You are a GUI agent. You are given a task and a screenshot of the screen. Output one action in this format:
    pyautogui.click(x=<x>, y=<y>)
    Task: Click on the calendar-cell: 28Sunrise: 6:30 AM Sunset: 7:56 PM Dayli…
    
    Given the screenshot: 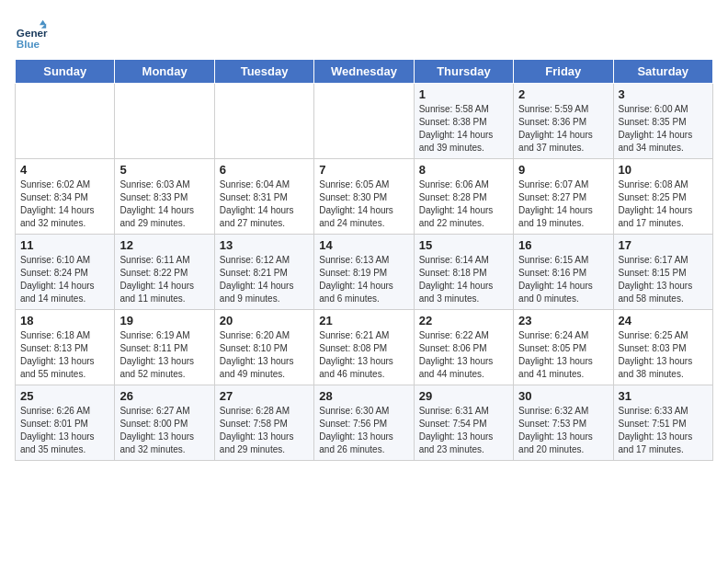 What is the action you would take?
    pyautogui.click(x=364, y=423)
    